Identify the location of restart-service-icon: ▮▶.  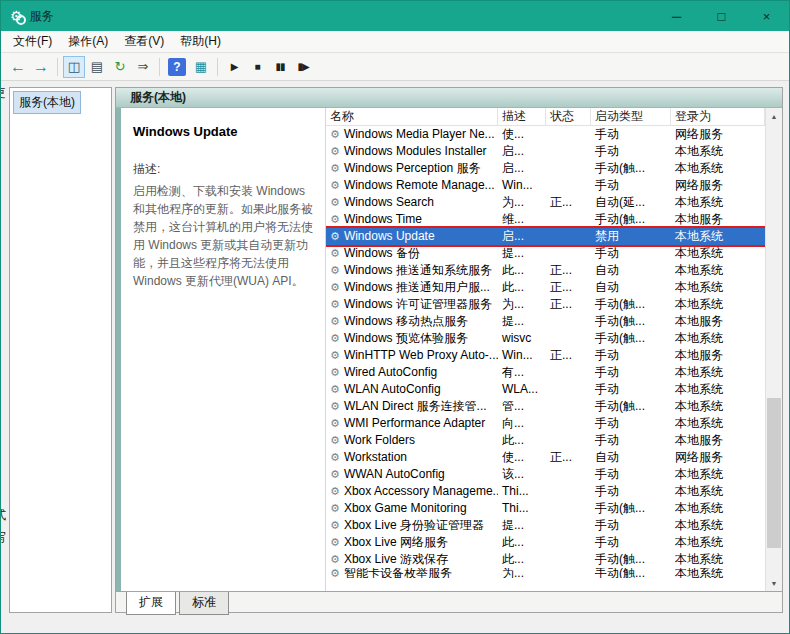
(303, 67).